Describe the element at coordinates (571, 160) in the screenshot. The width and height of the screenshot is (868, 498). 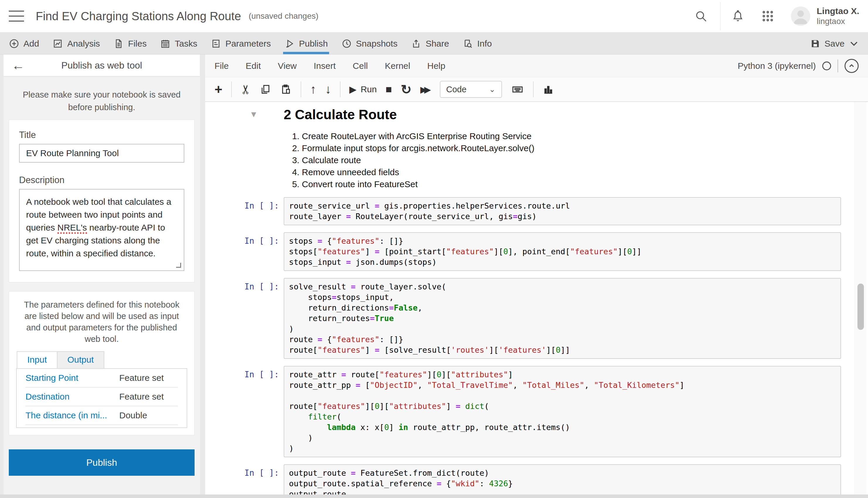
I see `list-item: Calculate route` at that location.